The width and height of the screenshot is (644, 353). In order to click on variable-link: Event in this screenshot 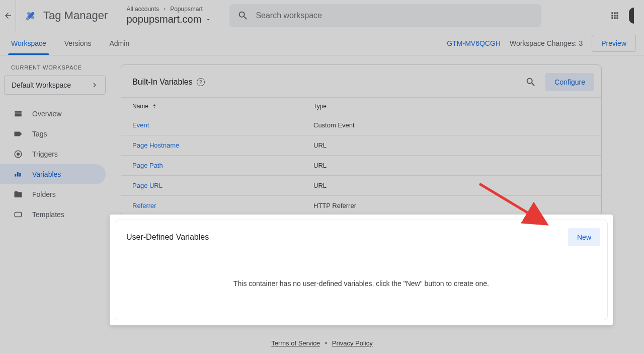, I will do `click(223, 125)`.